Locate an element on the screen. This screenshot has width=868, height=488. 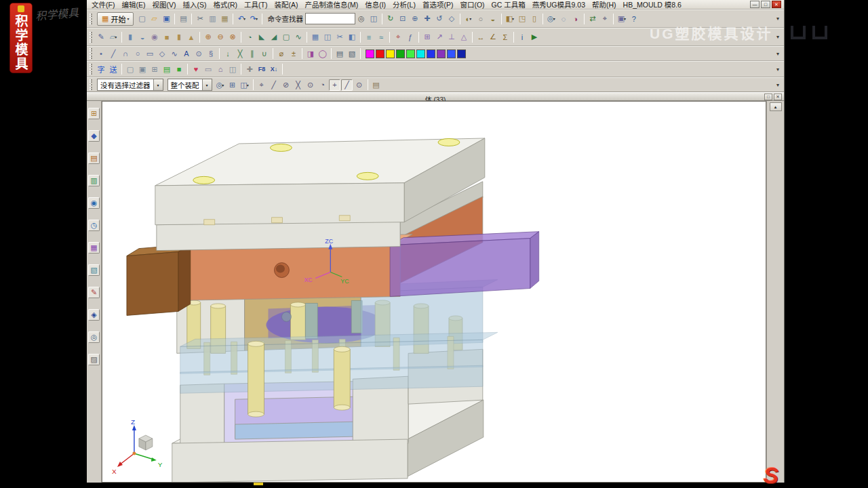
exploded-view-icon: △ is located at coordinates (464, 37).